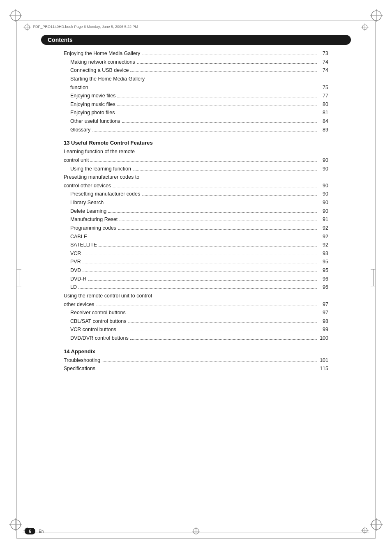 The image size is (392, 555). What do you see at coordinates (85, 211) in the screenshot?
I see `toc-entry-label: Delete Learning` at bounding box center [85, 211].